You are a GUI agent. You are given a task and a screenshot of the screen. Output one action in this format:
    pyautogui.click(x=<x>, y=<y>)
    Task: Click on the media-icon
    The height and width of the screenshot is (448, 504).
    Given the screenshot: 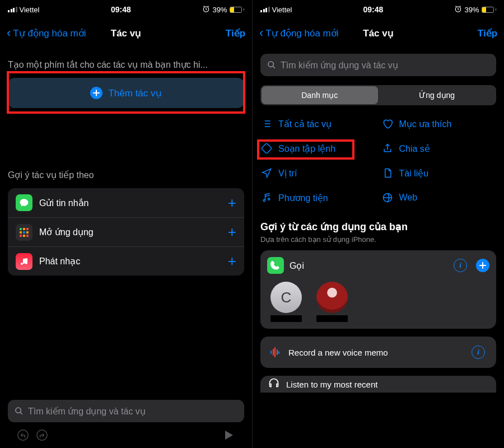 What is the action you would take?
    pyautogui.click(x=267, y=198)
    